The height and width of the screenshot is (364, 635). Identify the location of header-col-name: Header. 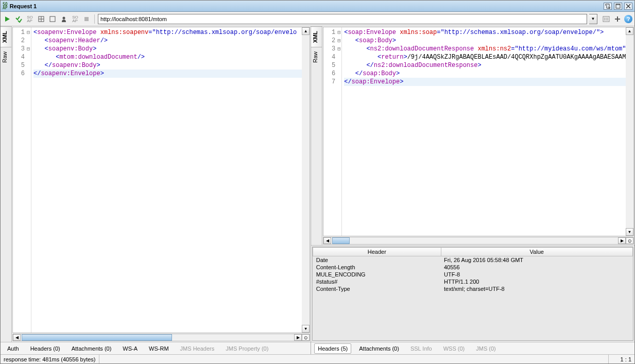
(377, 252).